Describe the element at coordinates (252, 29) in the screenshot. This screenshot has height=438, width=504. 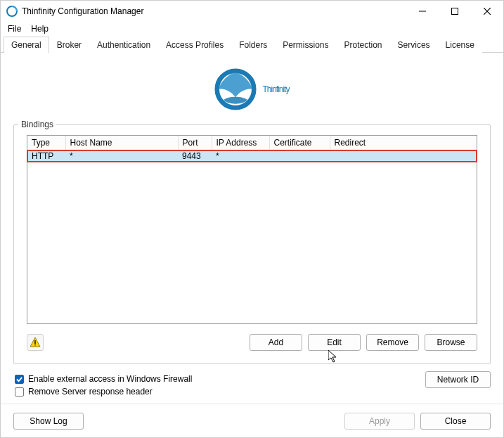
I see `menu-bar: File Help` at that location.